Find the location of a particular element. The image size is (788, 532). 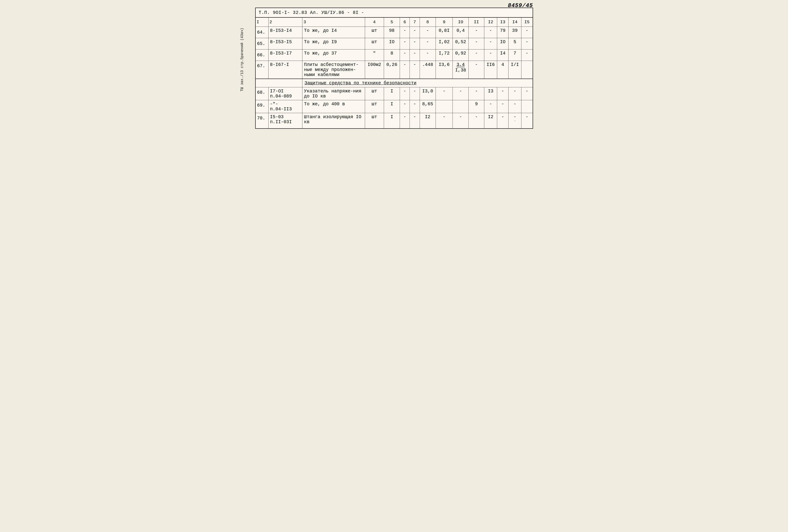

row-67-col4: I00м2 is located at coordinates (374, 70).